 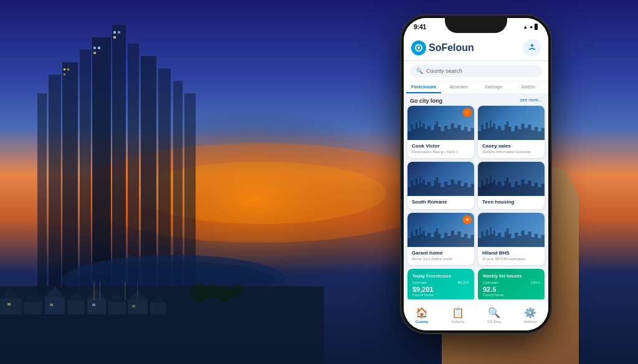 What do you see at coordinates (493, 87) in the screenshot?
I see `tab-garbage: Garbage` at bounding box center [493, 87].